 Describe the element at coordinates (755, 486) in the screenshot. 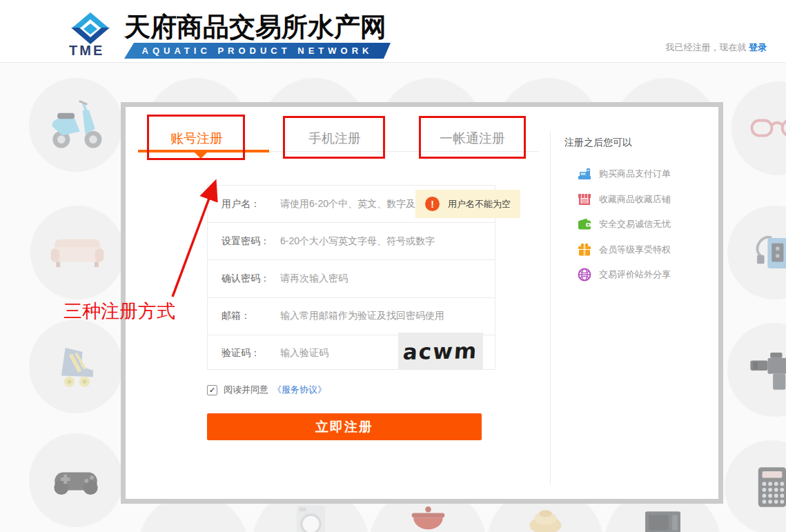

I see `bg-circle-calculator` at that location.